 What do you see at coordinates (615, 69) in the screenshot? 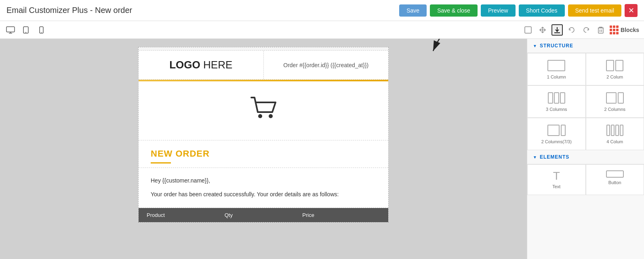
I see `structure-2-column: 2 Colum` at bounding box center [615, 69].